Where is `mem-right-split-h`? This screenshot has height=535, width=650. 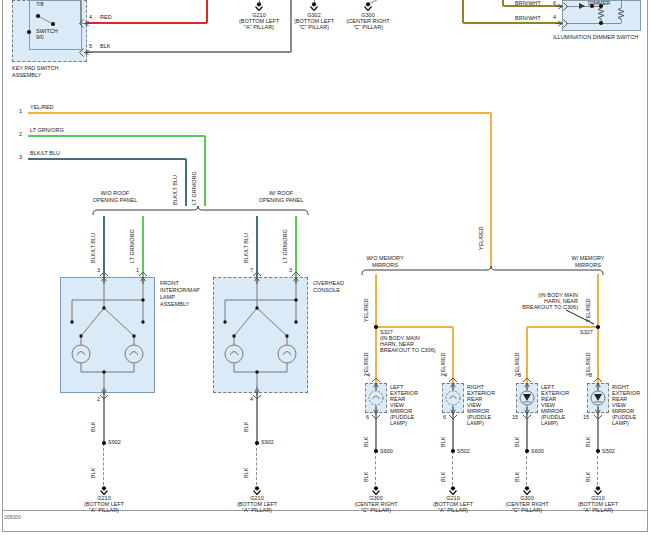 mem-right-split-h is located at coordinates (562, 327).